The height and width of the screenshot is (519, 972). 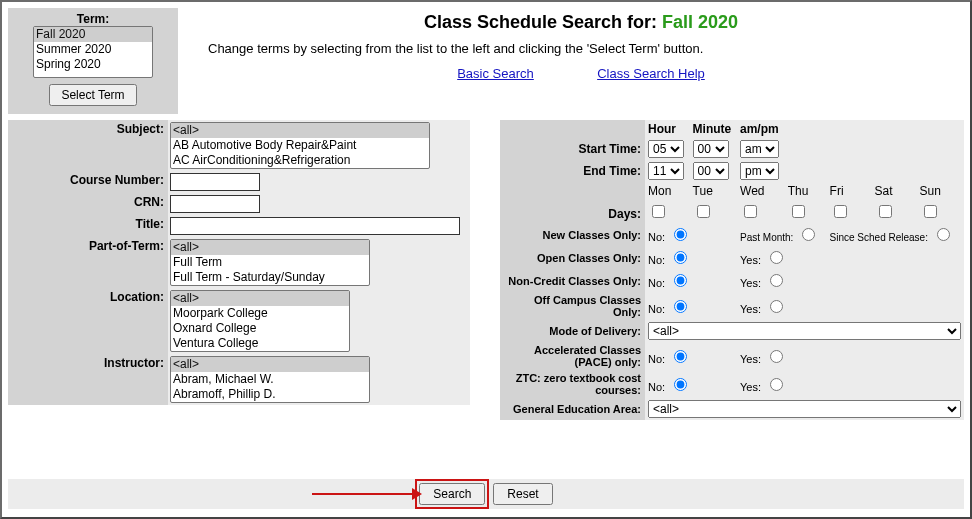 What do you see at coordinates (300, 146) in the screenshot?
I see `subject-option: AB Automotive Body Repair&Paint` at bounding box center [300, 146].